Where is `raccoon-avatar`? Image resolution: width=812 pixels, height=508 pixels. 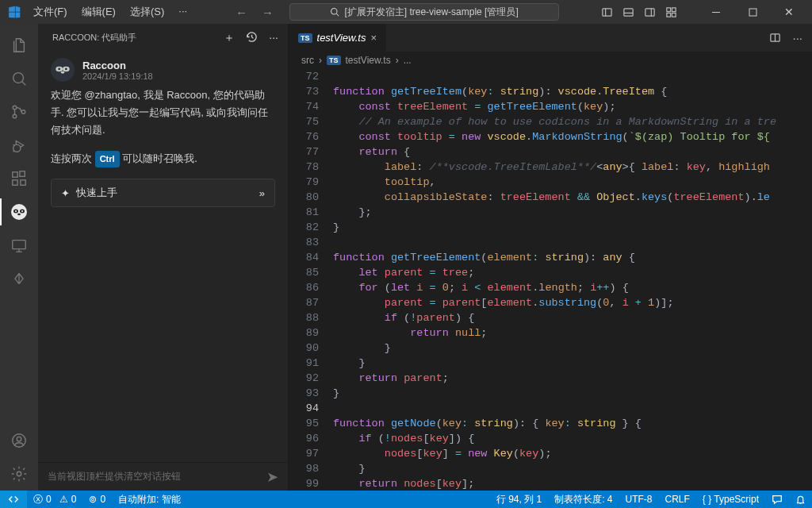
raccoon-avatar is located at coordinates (63, 70).